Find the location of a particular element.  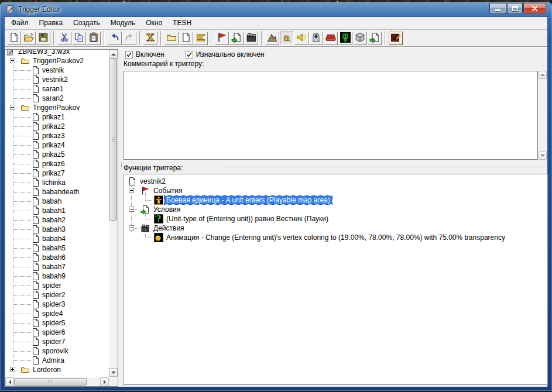

function-row-unit-type-of-entering-unit-рав: ?(Unit-type of (Entering unit)) равно Ве… is located at coordinates (336, 219).